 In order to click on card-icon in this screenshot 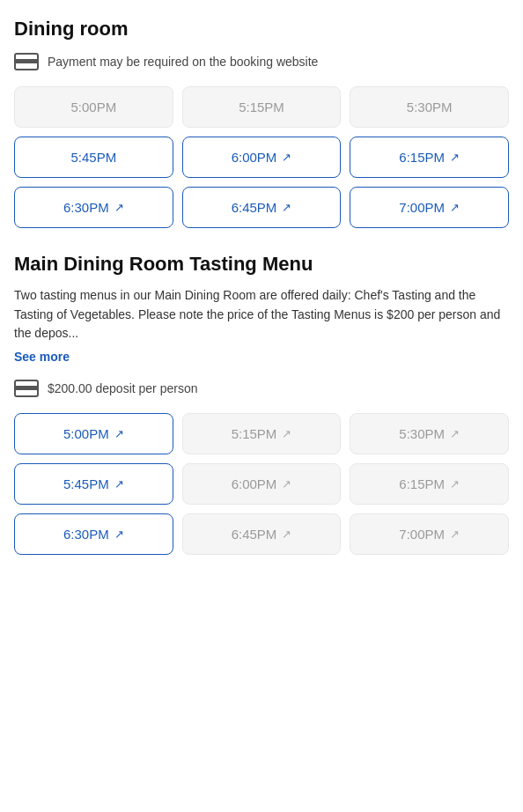, I will do `click(26, 62)`.